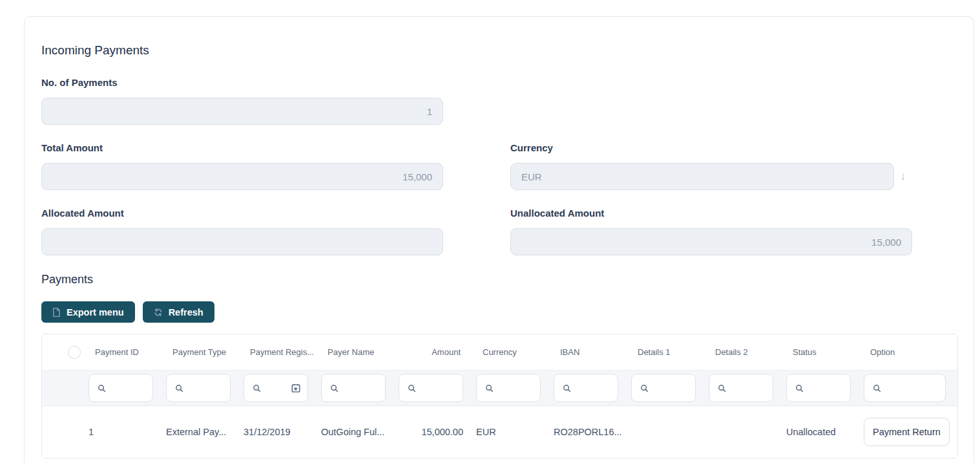  What do you see at coordinates (508, 352) in the screenshot?
I see `col-header-currency: Currency` at bounding box center [508, 352].